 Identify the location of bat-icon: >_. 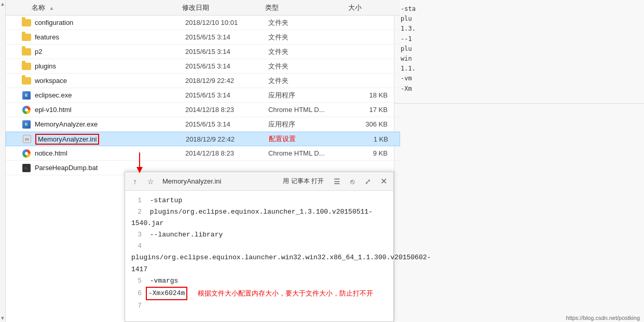
(26, 168).